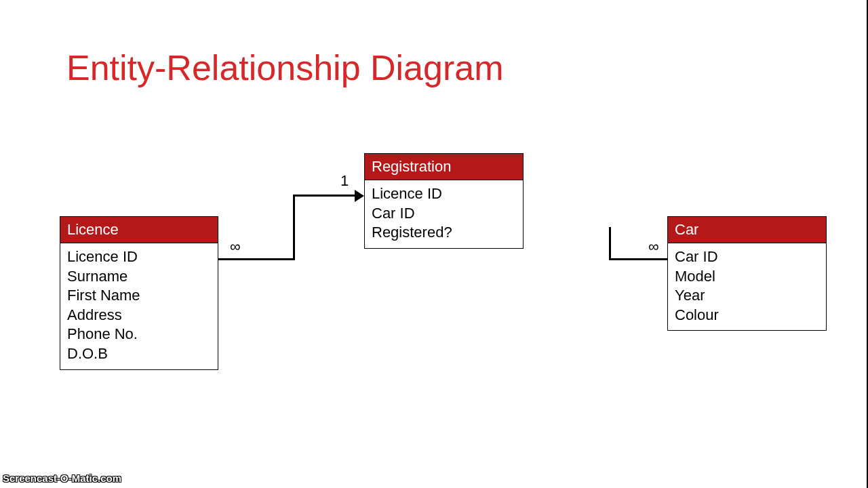  Describe the element at coordinates (747, 296) in the screenshot. I see `entity-field: Year` at that location.